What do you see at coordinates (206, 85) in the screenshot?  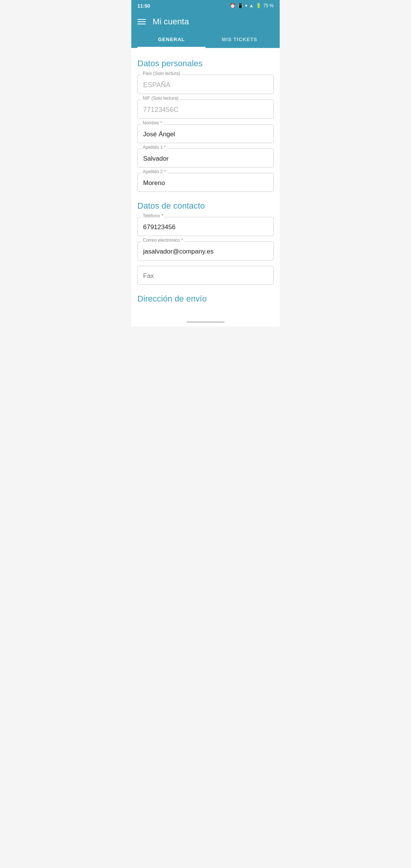 I see `input-pais` at bounding box center [206, 85].